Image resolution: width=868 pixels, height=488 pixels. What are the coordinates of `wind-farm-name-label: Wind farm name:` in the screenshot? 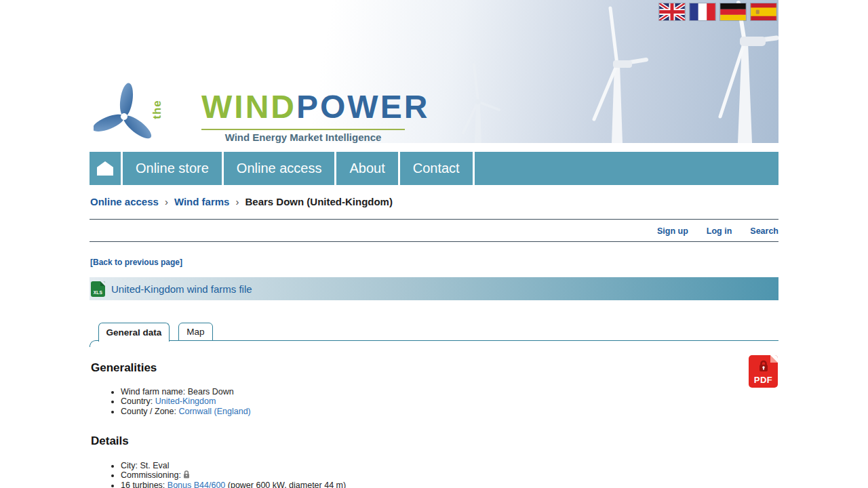 It's located at (155, 392).